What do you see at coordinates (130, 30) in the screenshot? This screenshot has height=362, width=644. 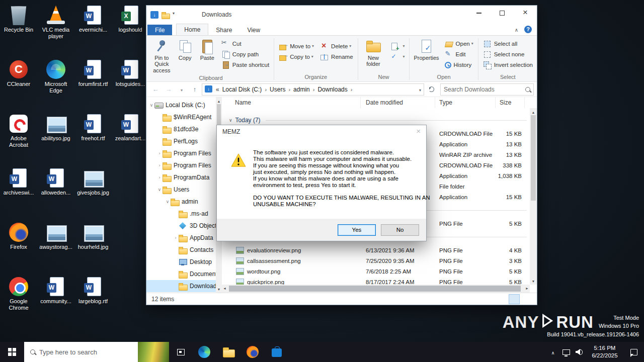 I see `desktop-icon: logshould` at bounding box center [130, 30].